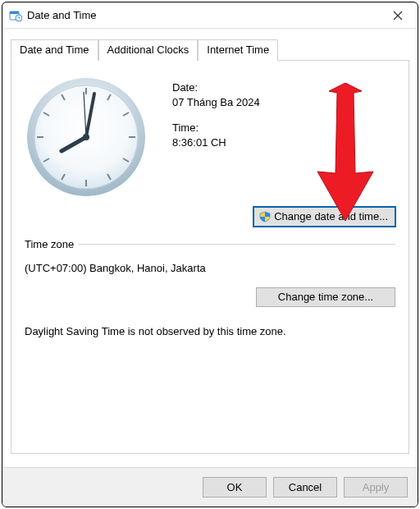  What do you see at coordinates (210, 268) in the screenshot?
I see `timezone-value: (UTC+07:00) Bangkok, Hanoi, Jakarta` at bounding box center [210, 268].